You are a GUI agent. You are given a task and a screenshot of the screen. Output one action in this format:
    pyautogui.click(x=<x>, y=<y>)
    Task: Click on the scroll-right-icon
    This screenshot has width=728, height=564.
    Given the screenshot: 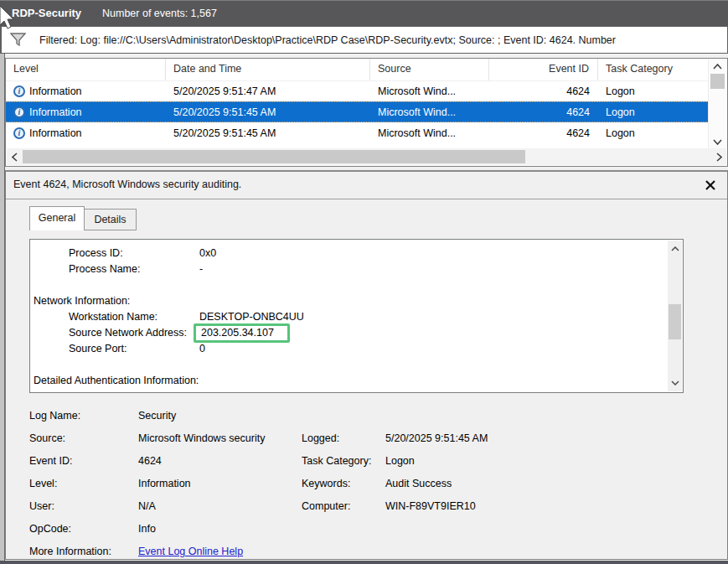 What is the action you would take?
    pyautogui.click(x=719, y=157)
    